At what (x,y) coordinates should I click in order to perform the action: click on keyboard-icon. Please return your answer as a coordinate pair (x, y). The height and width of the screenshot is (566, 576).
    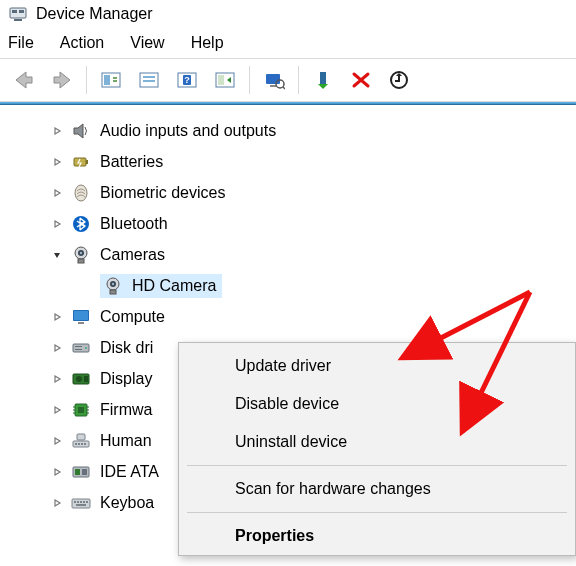
    Looking at the image, I should click on (81, 503).